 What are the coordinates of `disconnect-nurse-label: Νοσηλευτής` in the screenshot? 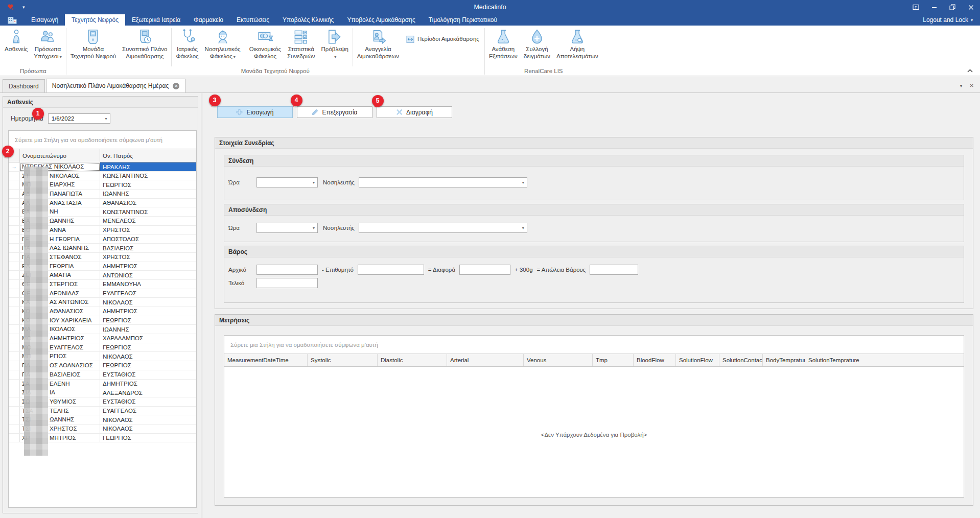 It's located at (339, 228).